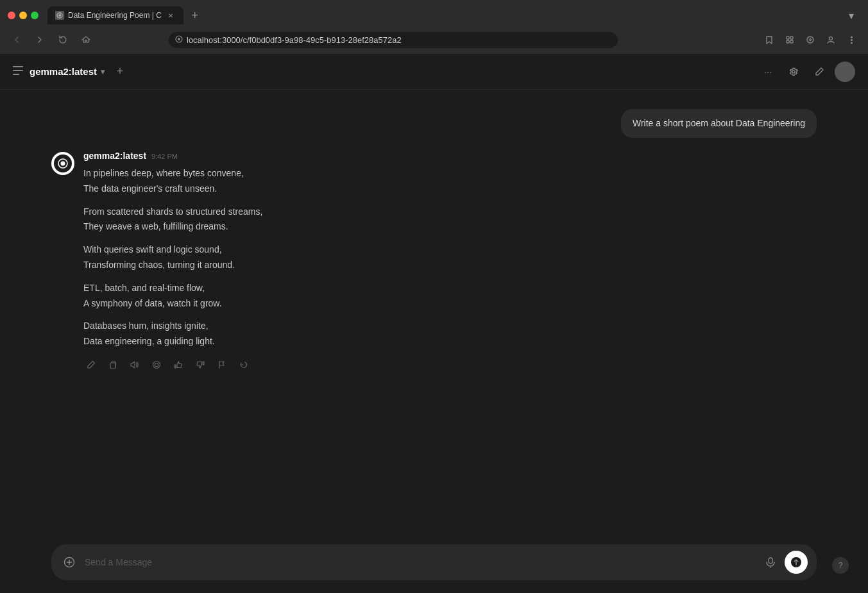  What do you see at coordinates (434, 40) in the screenshot?
I see `address-bar: localhost:3000/c/f0bd0df3-9a98-49c5-b913…` at bounding box center [434, 40].